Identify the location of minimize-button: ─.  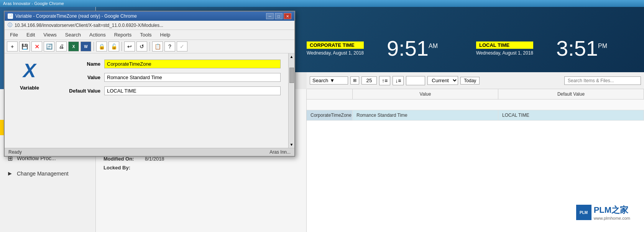
(270, 16).